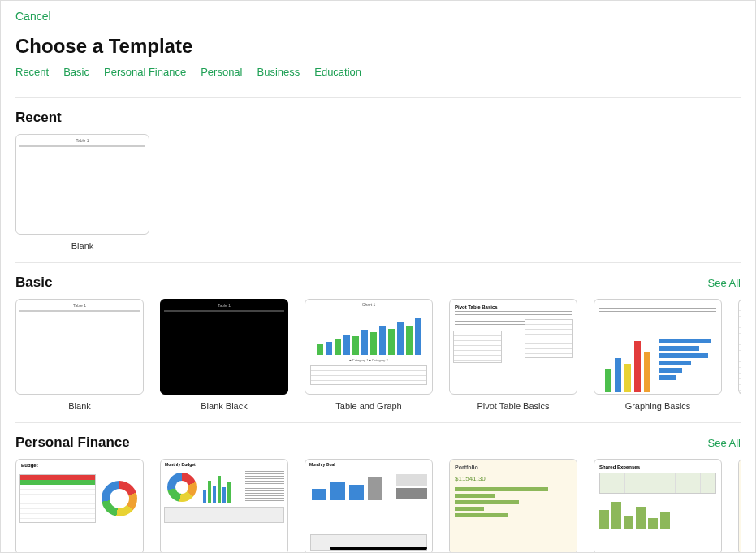  What do you see at coordinates (369, 506) in the screenshot?
I see `template-thumb-monthly-goal: Monthly Goal` at bounding box center [369, 506].